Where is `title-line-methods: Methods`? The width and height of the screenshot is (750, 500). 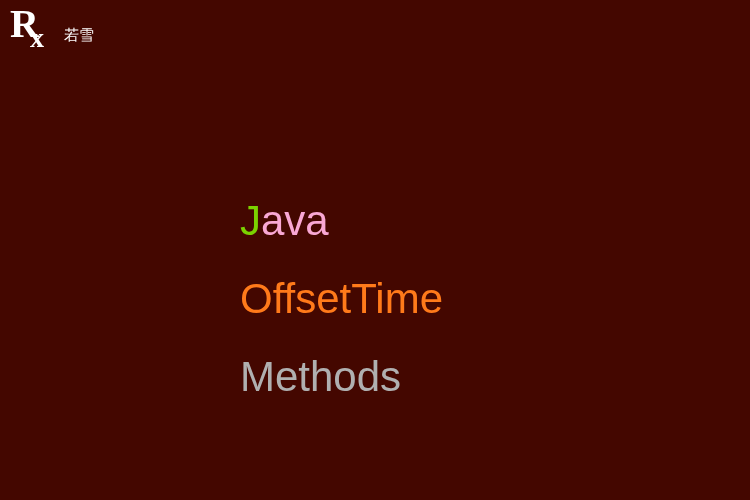
title-line-methods: Methods is located at coordinates (342, 377).